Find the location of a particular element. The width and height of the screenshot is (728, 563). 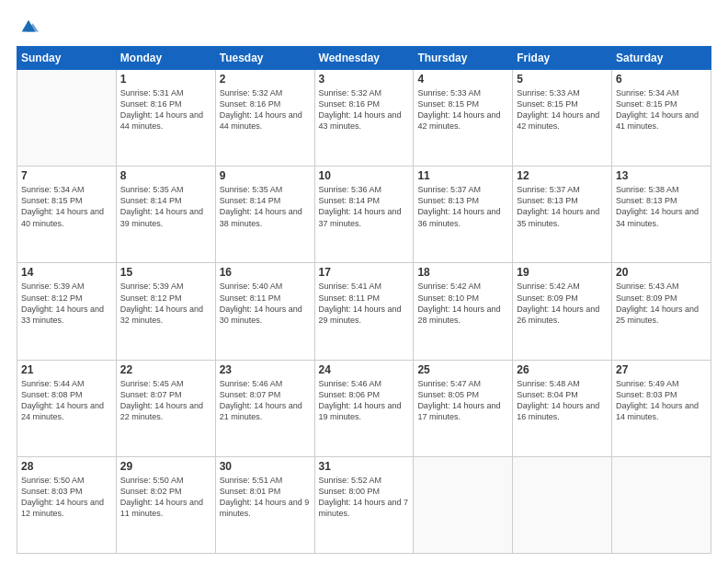

day-info: Sunrise: 5:44 AMSunset: 8:08 PMDaylight:… is located at coordinates (66, 401).